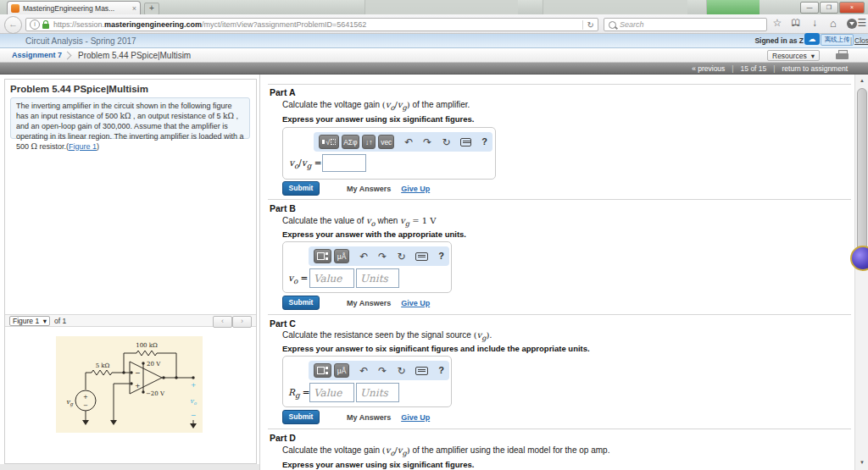 This screenshot has height=470, width=868. Describe the element at coordinates (403, 142) in the screenshot. I see `part-a-equation-toolbar: √ ΑΣφ ↓↑ vec ↶ ↷ ↻ ?` at that location.